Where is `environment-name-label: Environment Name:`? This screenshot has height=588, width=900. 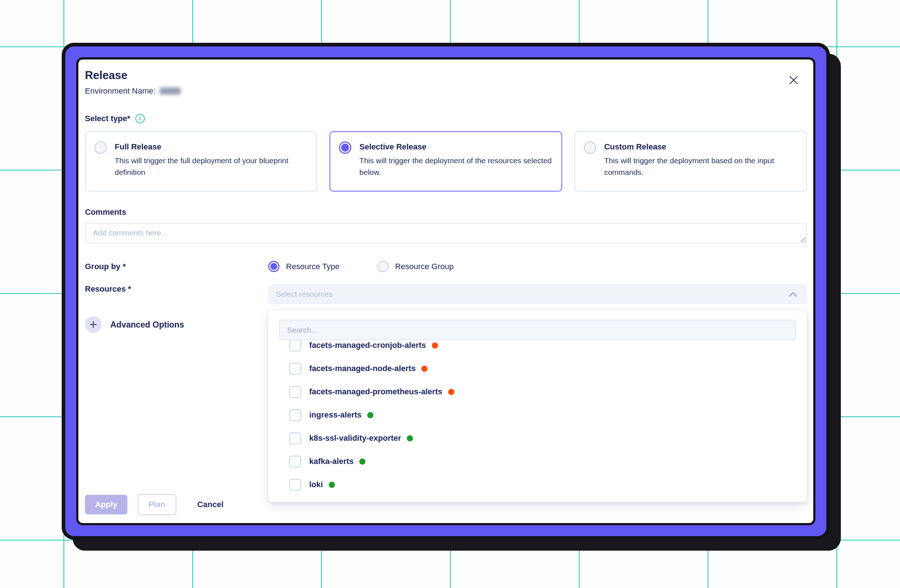 environment-name-label: Environment Name: is located at coordinates (120, 91).